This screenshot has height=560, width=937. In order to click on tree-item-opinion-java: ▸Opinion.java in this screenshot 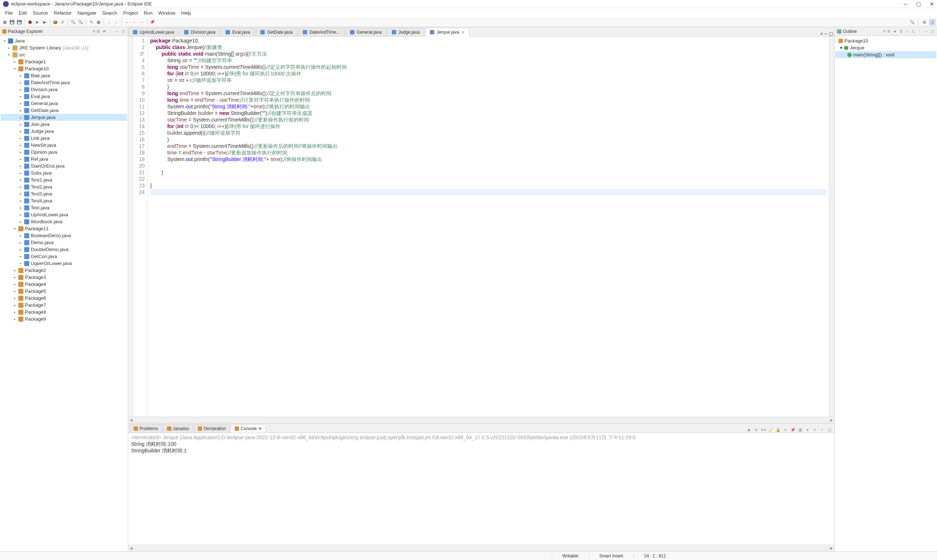, I will do `click(64, 152)`.